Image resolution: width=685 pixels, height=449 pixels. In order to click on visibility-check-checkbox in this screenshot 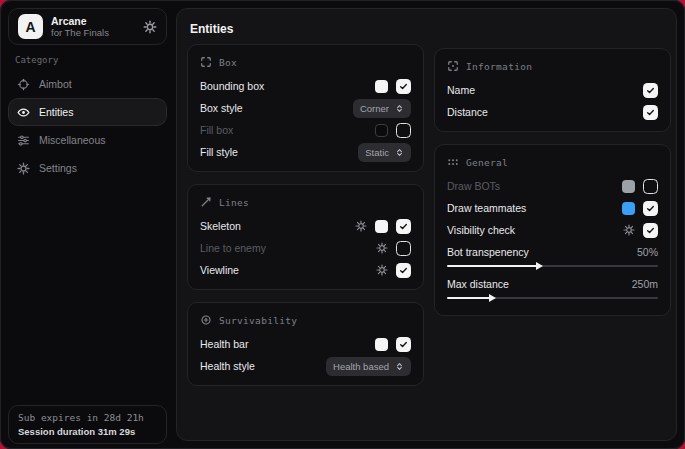, I will do `click(650, 230)`.